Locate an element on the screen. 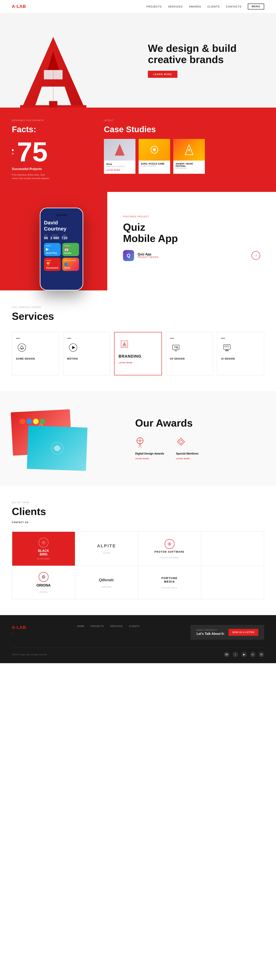 This screenshot has width=276, height=980. facts-title: Facts: is located at coordinates (52, 129).